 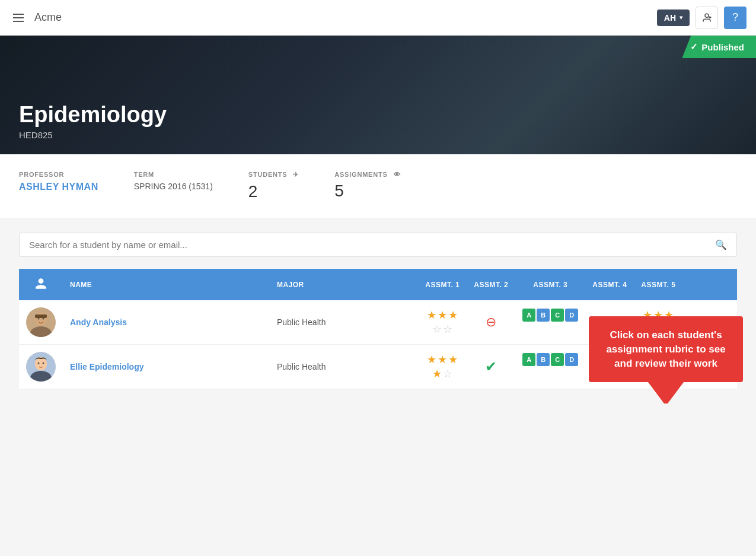 What do you see at coordinates (41, 285) in the screenshot?
I see `th-avatar` at bounding box center [41, 285].